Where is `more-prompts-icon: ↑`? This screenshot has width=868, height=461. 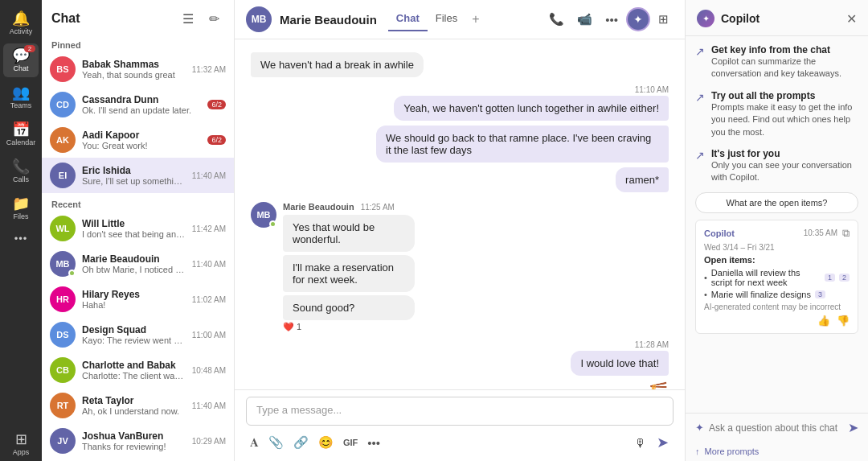
more-prompts-icon: ↑ is located at coordinates (698, 451).